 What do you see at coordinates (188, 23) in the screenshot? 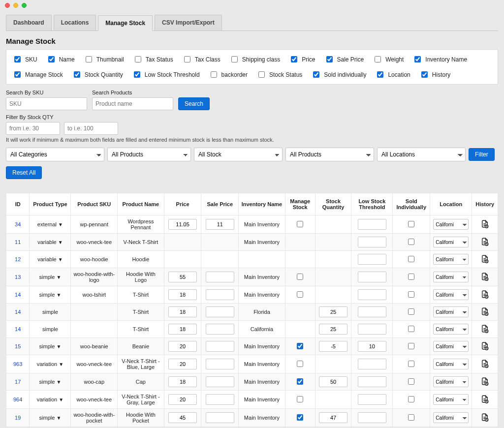
I see `tab-csv-import-export: CSV Import/Export` at bounding box center [188, 23].